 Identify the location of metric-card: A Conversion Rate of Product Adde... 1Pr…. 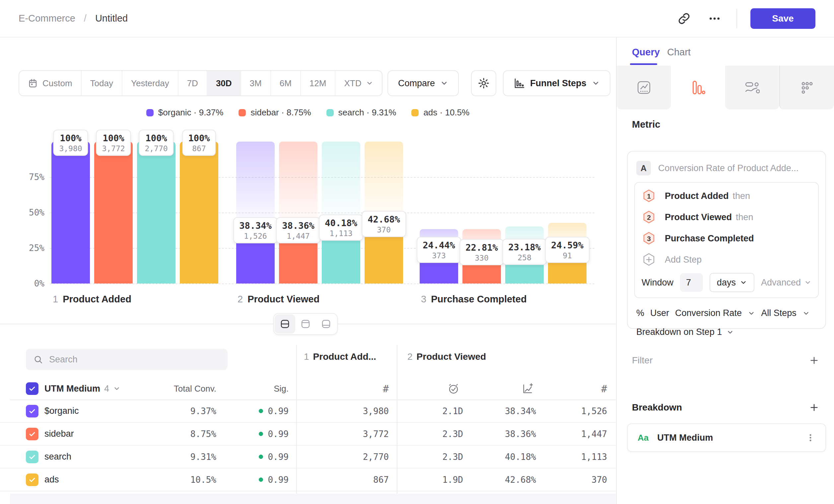
(726, 240).